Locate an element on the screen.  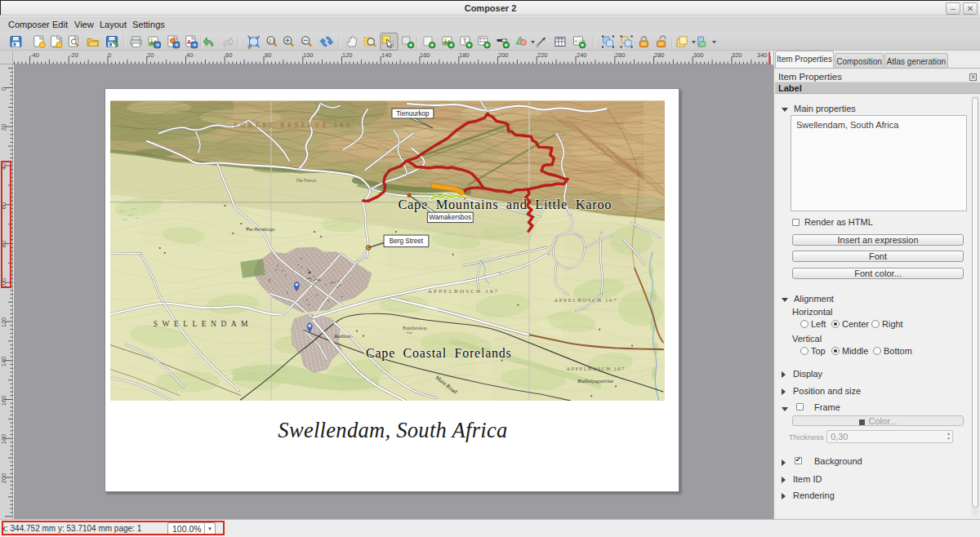
svg-text: Tienuurkop is located at coordinates (413, 113).